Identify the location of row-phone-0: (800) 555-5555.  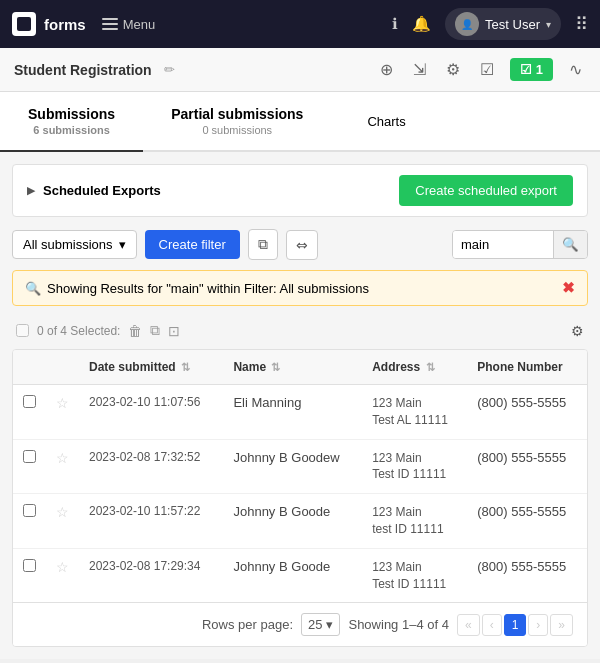
(527, 412).